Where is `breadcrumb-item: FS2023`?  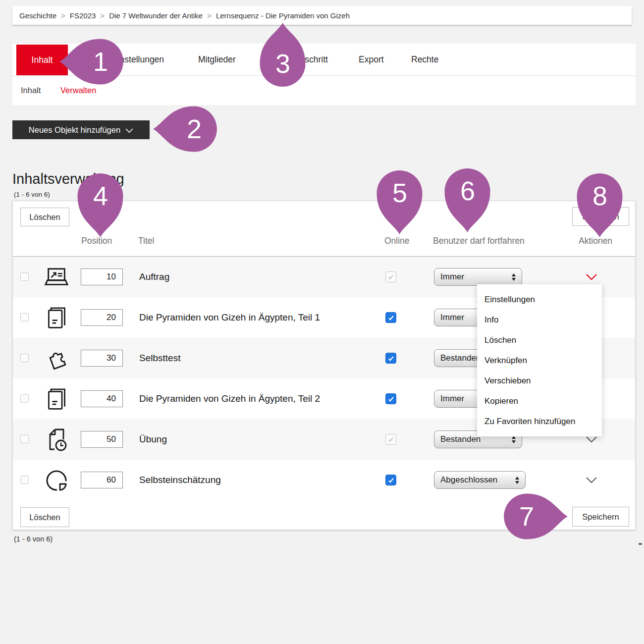 breadcrumb-item: FS2023 is located at coordinates (83, 16).